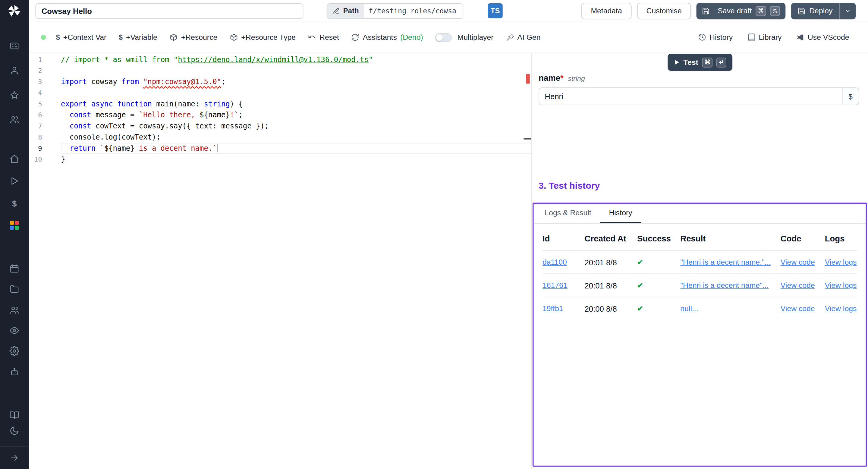 Image resolution: width=868 pixels, height=469 pixels. What do you see at coordinates (296, 60) in the screenshot?
I see `code-line: // import * as wmill from "https://deno.…` at bounding box center [296, 60].